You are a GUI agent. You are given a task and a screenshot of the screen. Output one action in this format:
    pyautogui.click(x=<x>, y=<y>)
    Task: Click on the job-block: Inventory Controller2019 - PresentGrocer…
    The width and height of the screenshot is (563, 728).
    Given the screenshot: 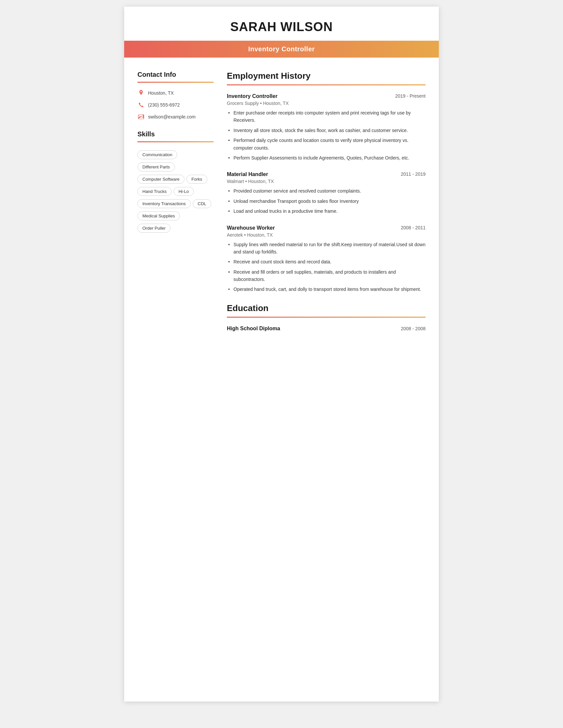 What is the action you would take?
    pyautogui.click(x=326, y=127)
    